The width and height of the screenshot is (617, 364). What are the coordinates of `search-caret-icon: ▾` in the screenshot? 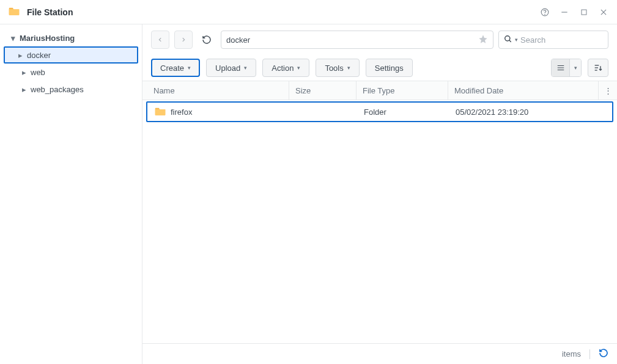 It's located at (516, 40).